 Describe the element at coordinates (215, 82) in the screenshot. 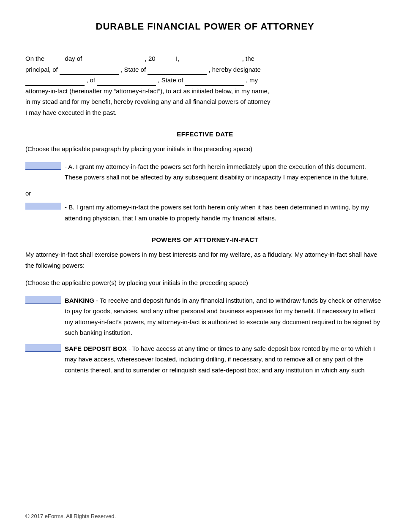

I see `blank-agent-state` at that location.